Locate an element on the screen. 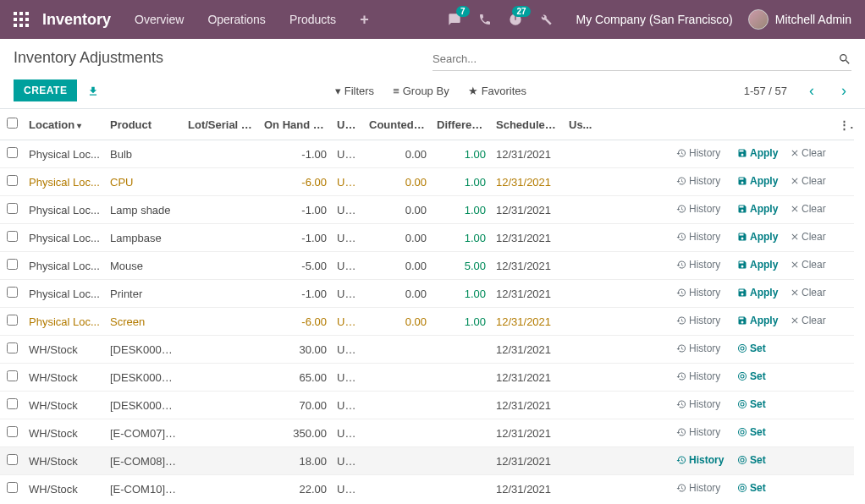 The height and width of the screenshot is (504, 865). apps-icon is located at coordinates (21, 19).